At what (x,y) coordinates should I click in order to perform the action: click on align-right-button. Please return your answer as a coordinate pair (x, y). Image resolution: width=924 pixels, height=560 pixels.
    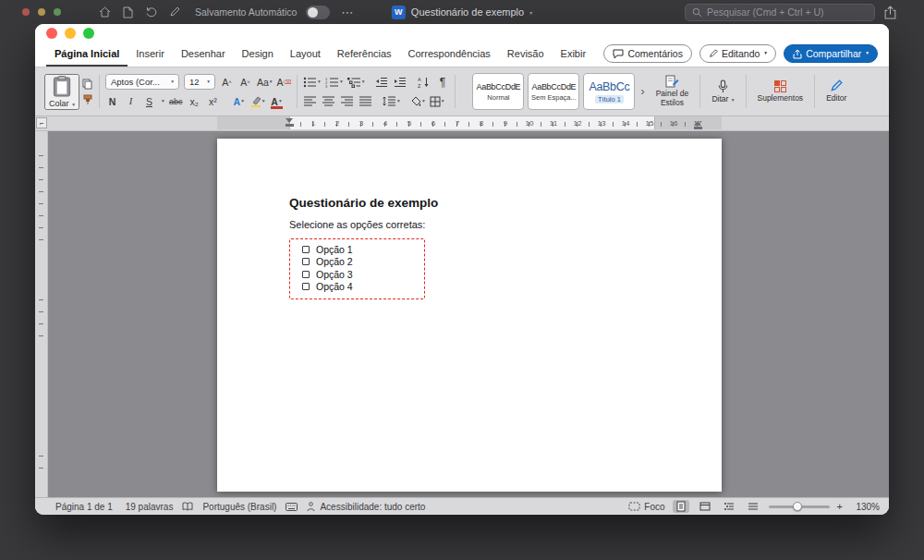
    Looking at the image, I should click on (347, 102).